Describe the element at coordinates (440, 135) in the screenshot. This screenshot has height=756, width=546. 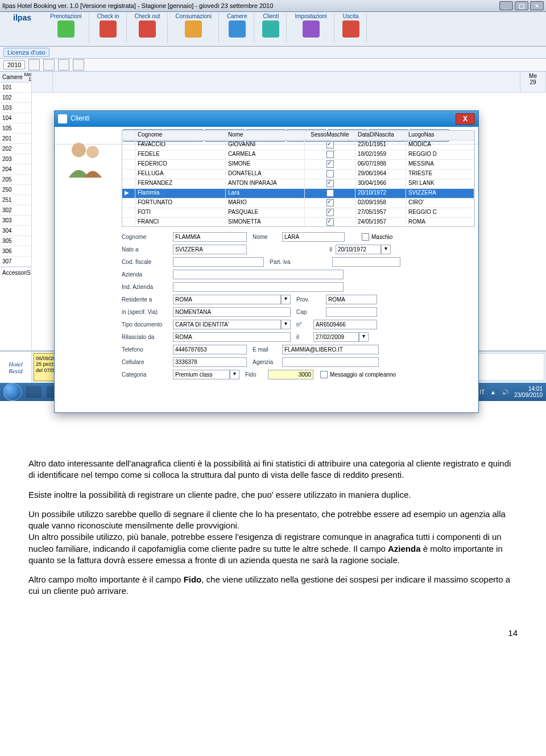
I see `col-luogonas: LuogoNas` at that location.